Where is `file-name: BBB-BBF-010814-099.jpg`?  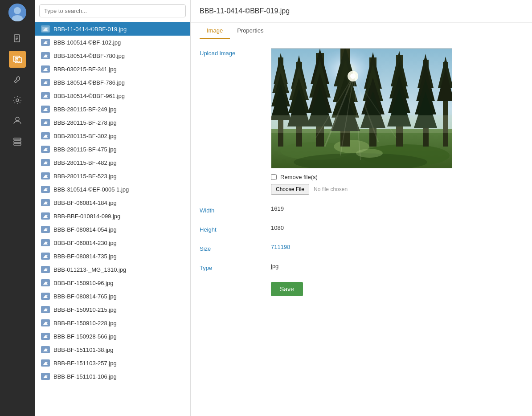
file-name: BBB-BBF-010814-099.jpg is located at coordinates (87, 216).